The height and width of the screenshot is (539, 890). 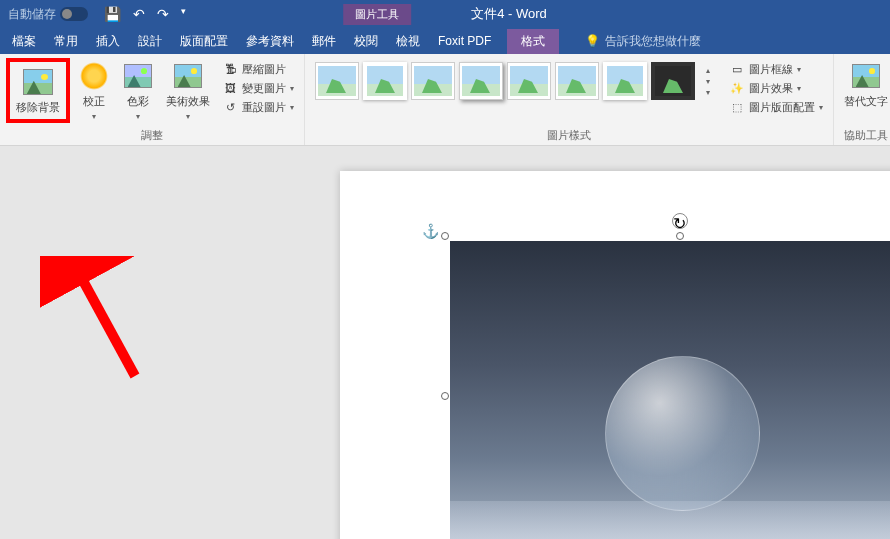 I want to click on alt-text-label: 替代文字, so click(x=866, y=102).